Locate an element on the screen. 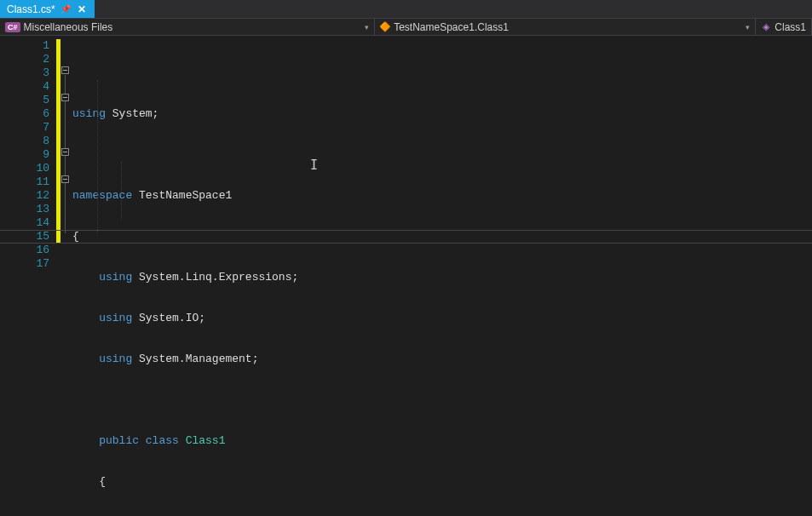 Image resolution: width=812 pixels, height=516 pixels. fold-column is located at coordinates (66, 276).